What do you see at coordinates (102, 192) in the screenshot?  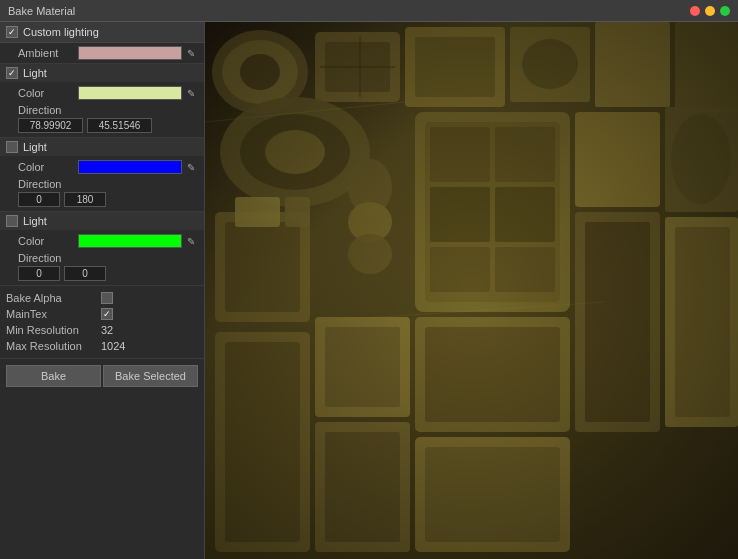 I see `light-2-direction-row: Direction` at bounding box center [102, 192].